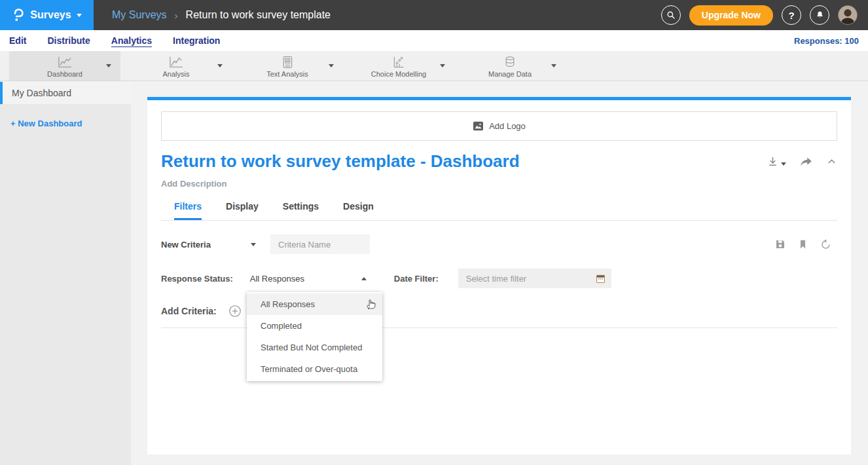  I want to click on dropdown-option-completed: Completed, so click(314, 326).